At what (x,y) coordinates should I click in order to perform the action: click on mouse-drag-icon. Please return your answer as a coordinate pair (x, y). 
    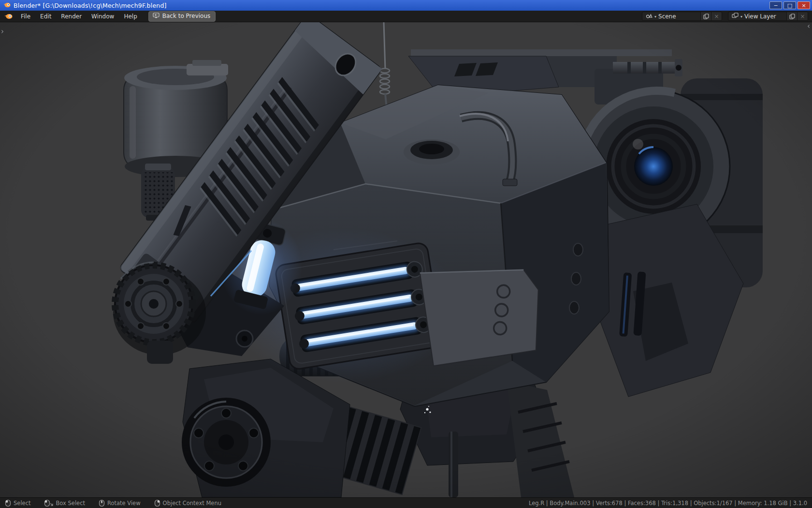
    Looking at the image, I should click on (48, 503).